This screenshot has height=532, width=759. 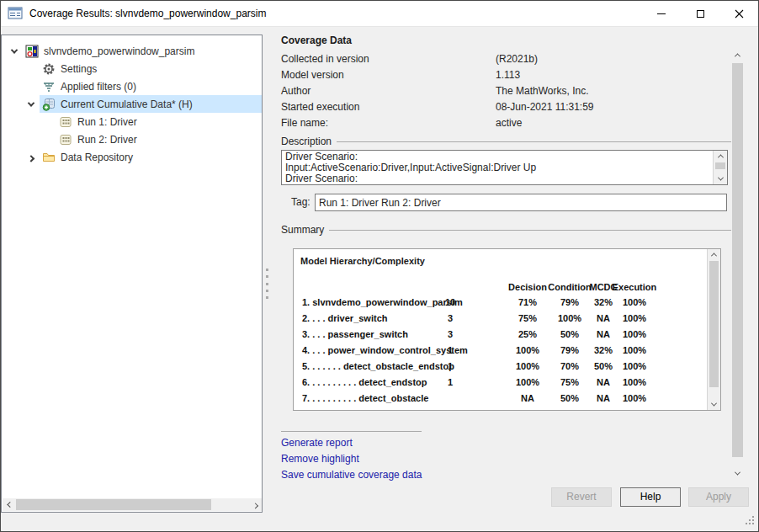 I want to click on maximize-icon, so click(x=700, y=13).